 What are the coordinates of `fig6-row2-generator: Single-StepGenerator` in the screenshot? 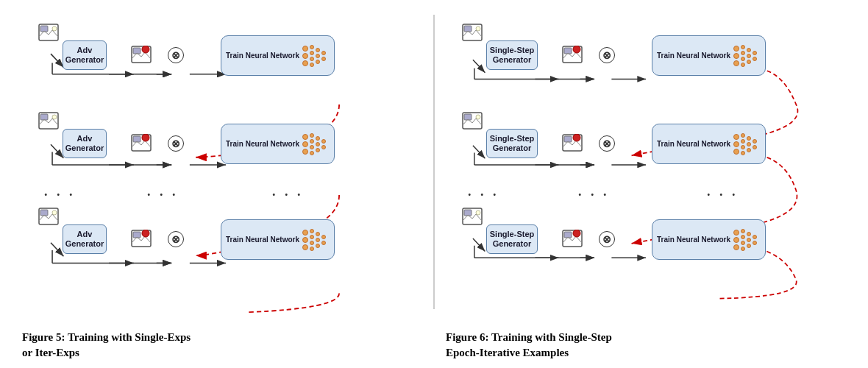 It's located at (512, 144).